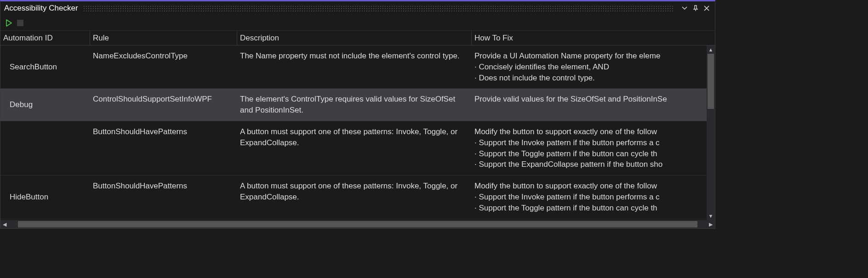  I want to click on cell-automation-id: Debug, so click(45, 105).